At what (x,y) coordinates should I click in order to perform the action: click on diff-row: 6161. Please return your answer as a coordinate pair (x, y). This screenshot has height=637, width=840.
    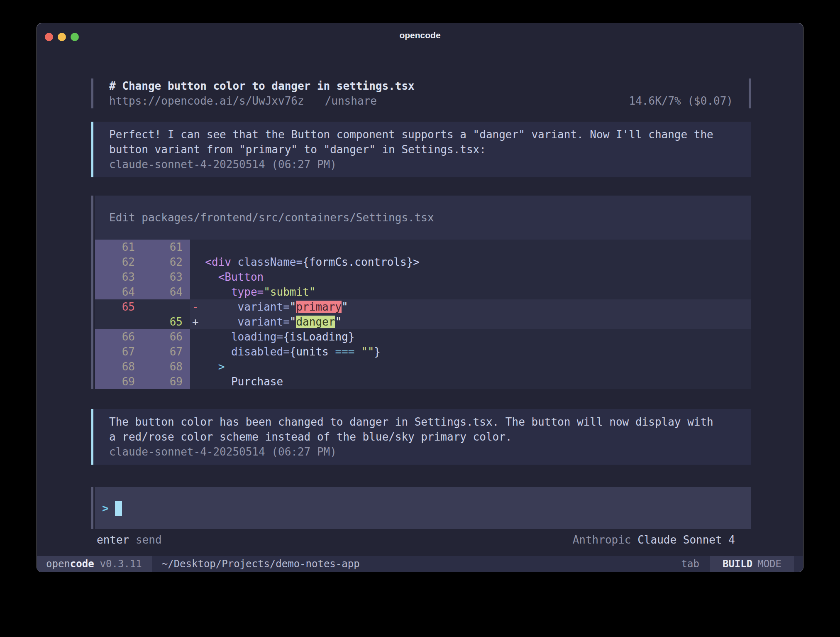
    Looking at the image, I should click on (423, 247).